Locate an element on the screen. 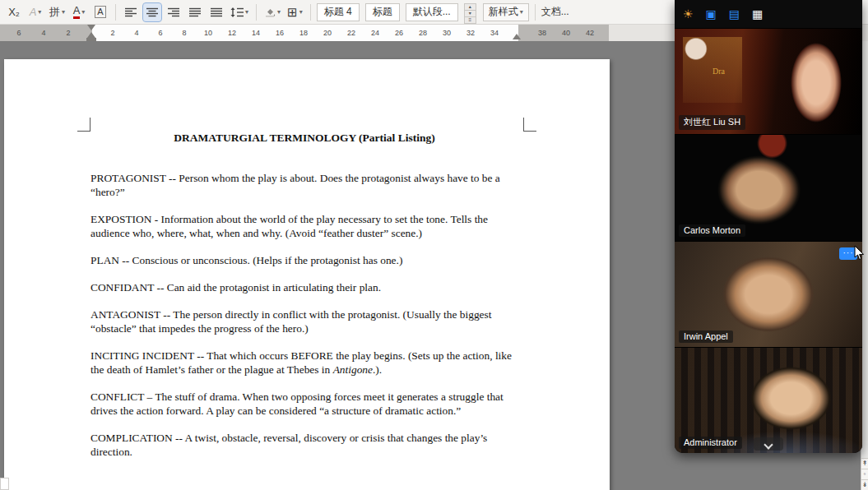 The image size is (868, 490). style-gallery-scroll: ▴ ▾ ≡ is located at coordinates (471, 12).